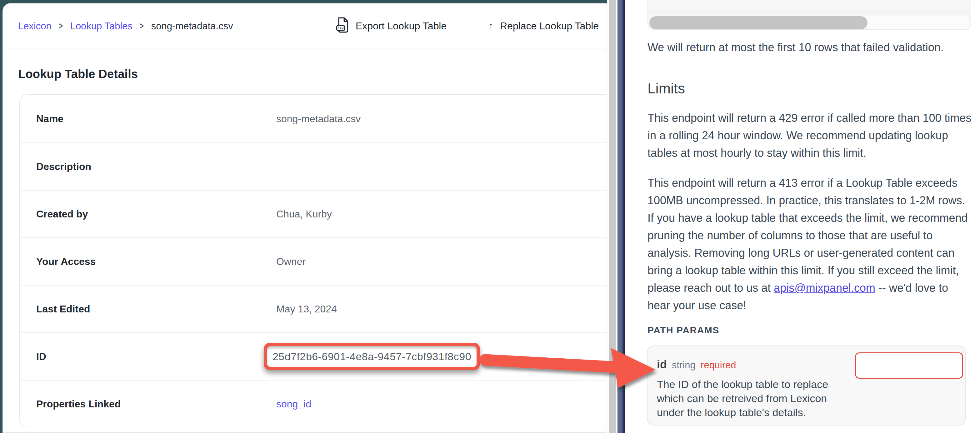 This screenshot has width=980, height=433. What do you see at coordinates (697, 365) in the screenshot?
I see `param-header: id string required` at bounding box center [697, 365].